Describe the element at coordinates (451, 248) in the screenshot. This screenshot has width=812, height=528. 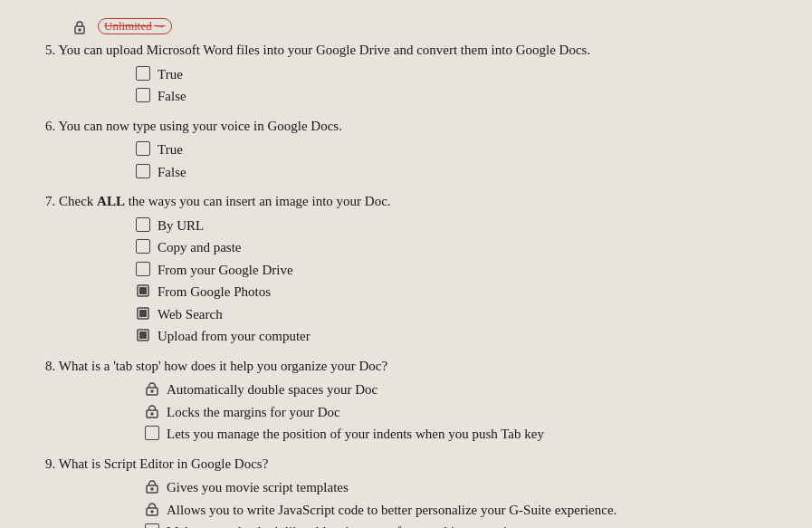
I see `list-item: Copy and paste` at that location.